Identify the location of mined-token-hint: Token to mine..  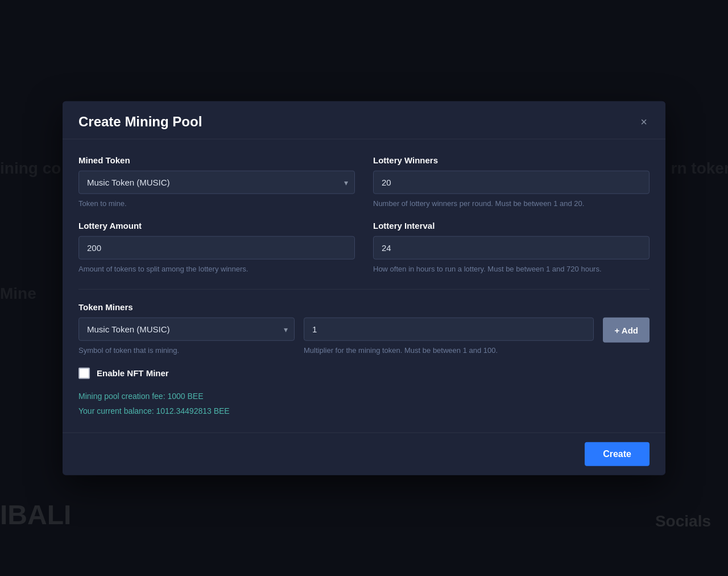
(217, 204).